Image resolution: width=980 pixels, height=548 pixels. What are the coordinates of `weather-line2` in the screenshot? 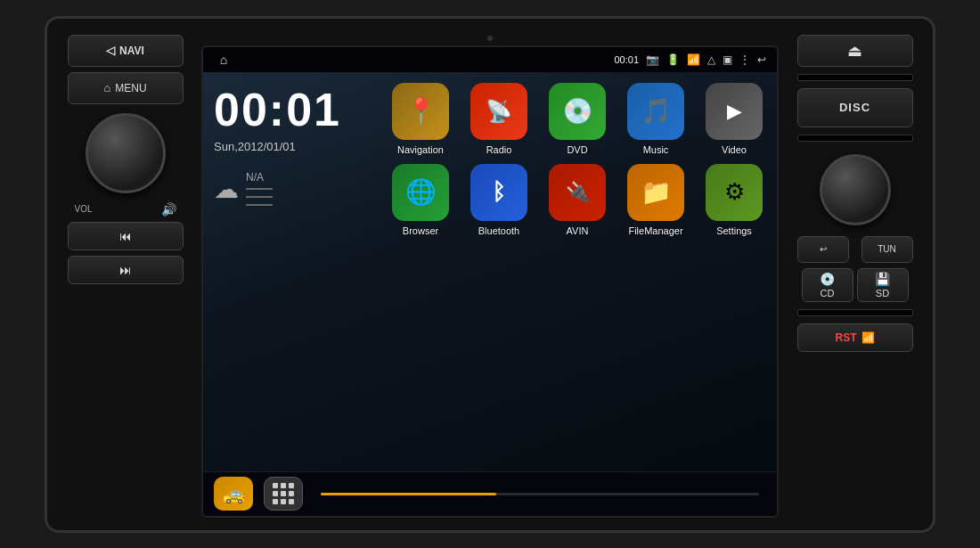 It's located at (259, 197).